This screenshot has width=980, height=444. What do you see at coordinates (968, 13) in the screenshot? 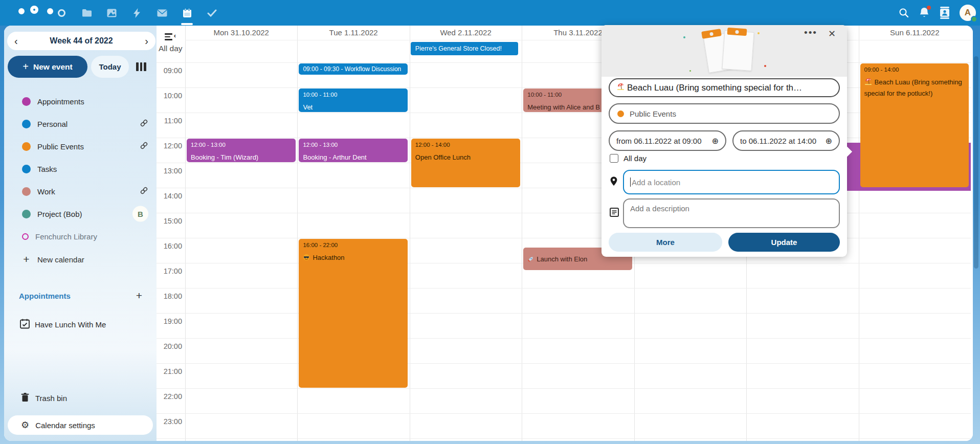
I see `avatar: A` at bounding box center [968, 13].